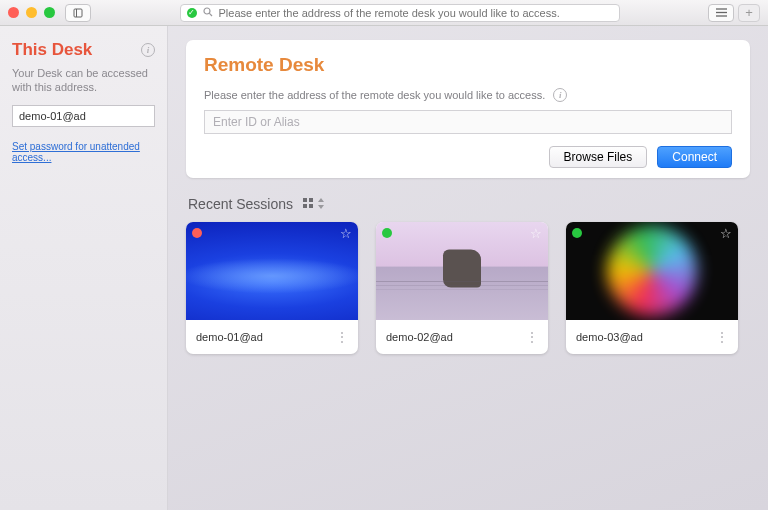  Describe the element at coordinates (192, 13) in the screenshot. I see `status-ok-icon: ✓` at that location.